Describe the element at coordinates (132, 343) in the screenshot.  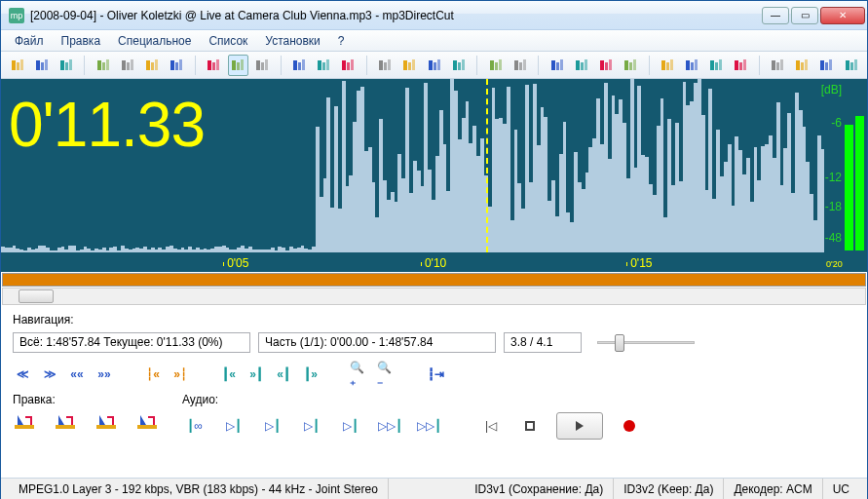
I see `nav-all-current-field: Всё: 1:48'57.84 Текущее: 0'11.33 (0%)` at that location.